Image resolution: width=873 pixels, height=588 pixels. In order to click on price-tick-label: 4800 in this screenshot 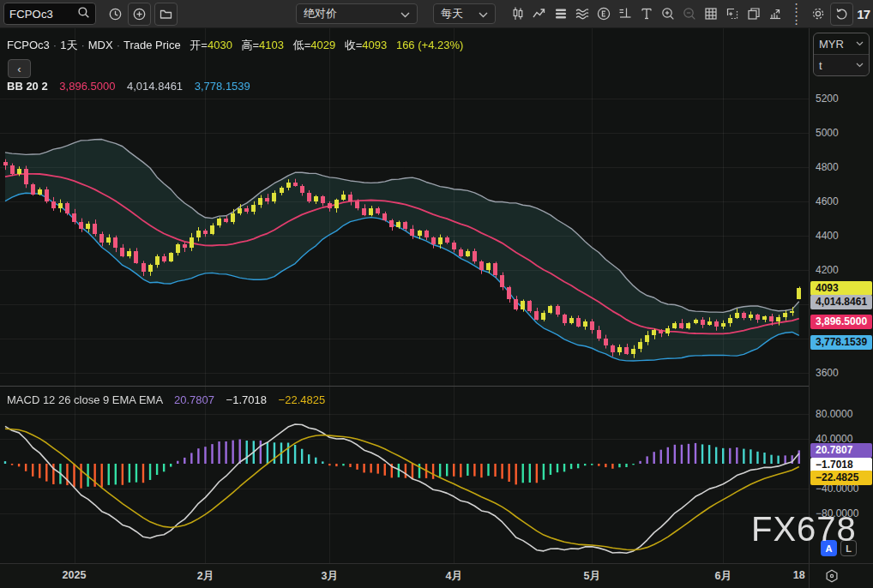, I will do `click(827, 167)`.